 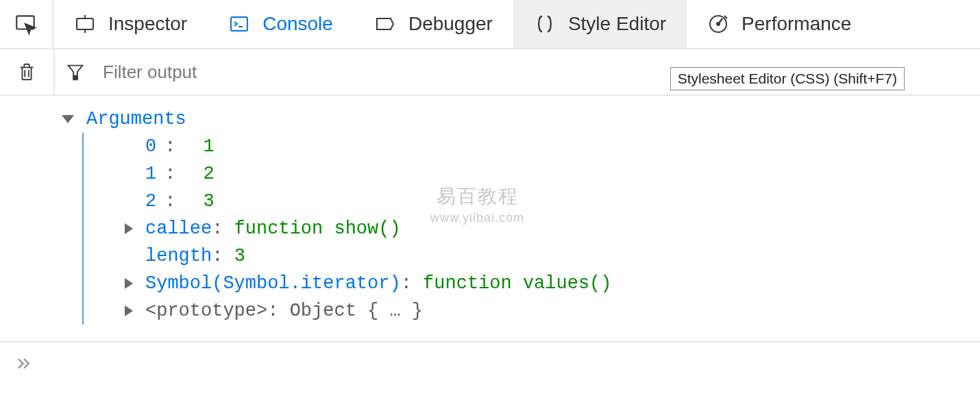 I want to click on tab-style-editor: Style Editor, so click(x=600, y=24).